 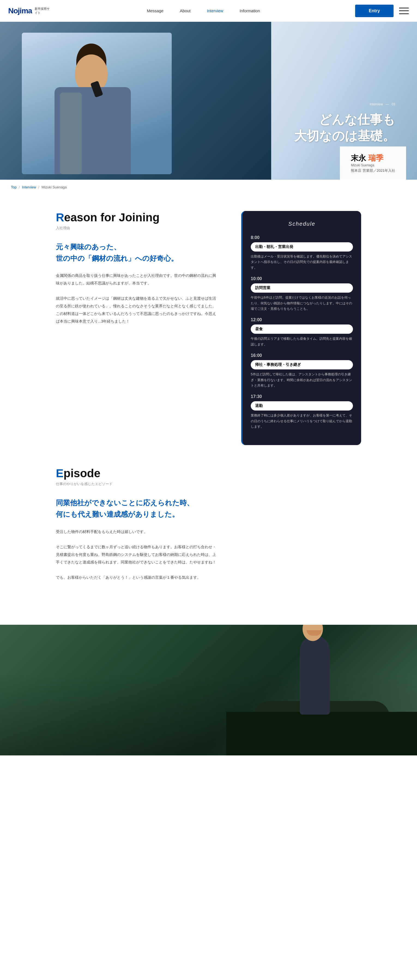 What do you see at coordinates (20, 11) in the screenshot?
I see `logo: Nojima` at bounding box center [20, 11].